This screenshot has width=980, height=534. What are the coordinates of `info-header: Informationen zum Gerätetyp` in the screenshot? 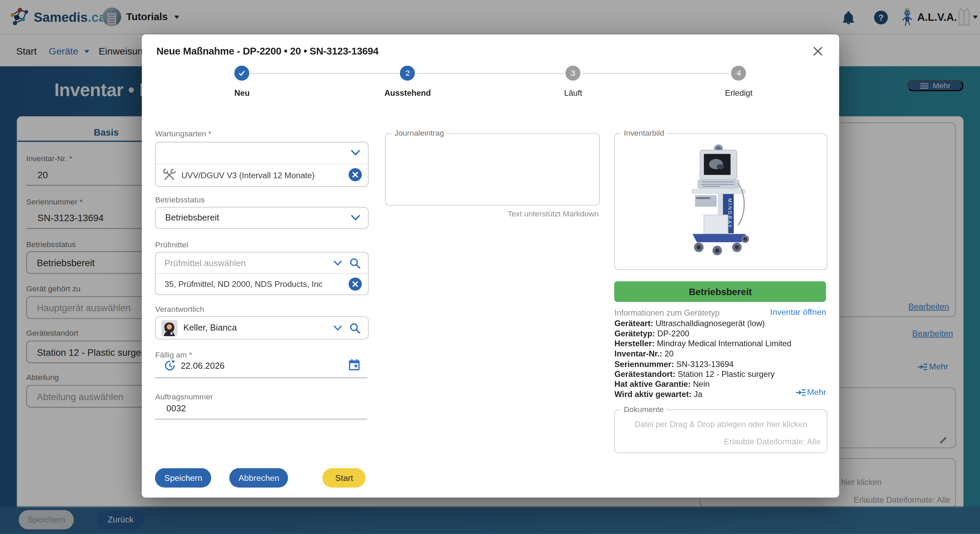 It's located at (667, 313).